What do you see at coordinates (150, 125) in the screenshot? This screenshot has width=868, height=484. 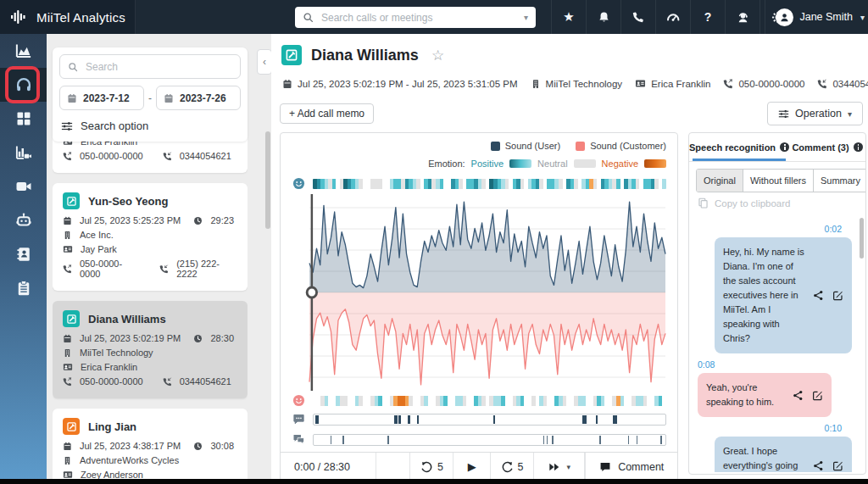 I see `search-option-button: Search option` at bounding box center [150, 125].